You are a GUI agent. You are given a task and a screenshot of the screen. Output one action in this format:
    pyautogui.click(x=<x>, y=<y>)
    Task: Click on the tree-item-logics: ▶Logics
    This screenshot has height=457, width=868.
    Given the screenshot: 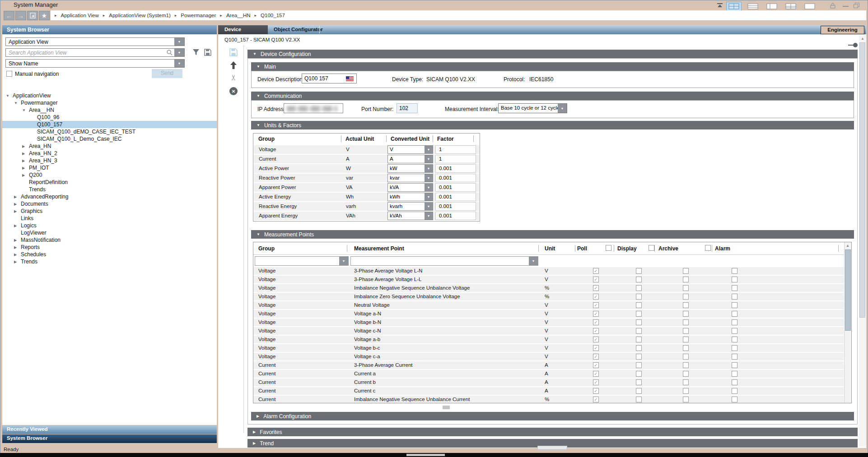 What is the action you would take?
    pyautogui.click(x=109, y=226)
    